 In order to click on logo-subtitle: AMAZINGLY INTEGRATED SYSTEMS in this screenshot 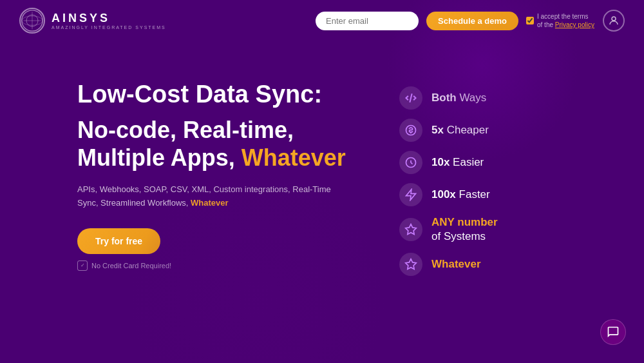, I will do `click(109, 27)`.